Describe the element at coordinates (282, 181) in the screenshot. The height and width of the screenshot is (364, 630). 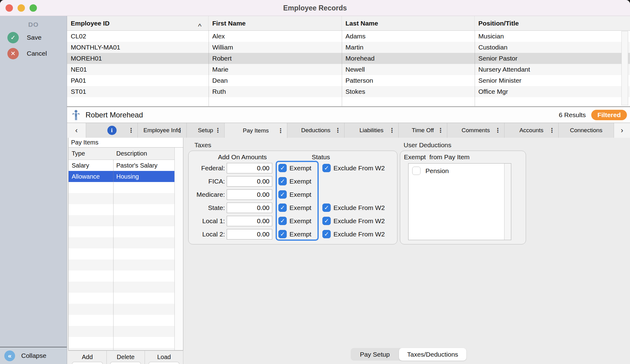
I see `fica-exempt-checkbox: ✓` at that location.